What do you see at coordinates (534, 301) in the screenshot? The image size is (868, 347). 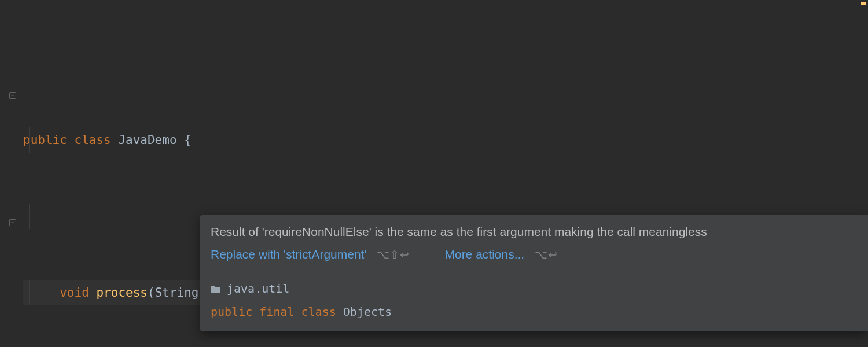 I see `quick-doc: java.util public final class Objects` at bounding box center [534, 301].